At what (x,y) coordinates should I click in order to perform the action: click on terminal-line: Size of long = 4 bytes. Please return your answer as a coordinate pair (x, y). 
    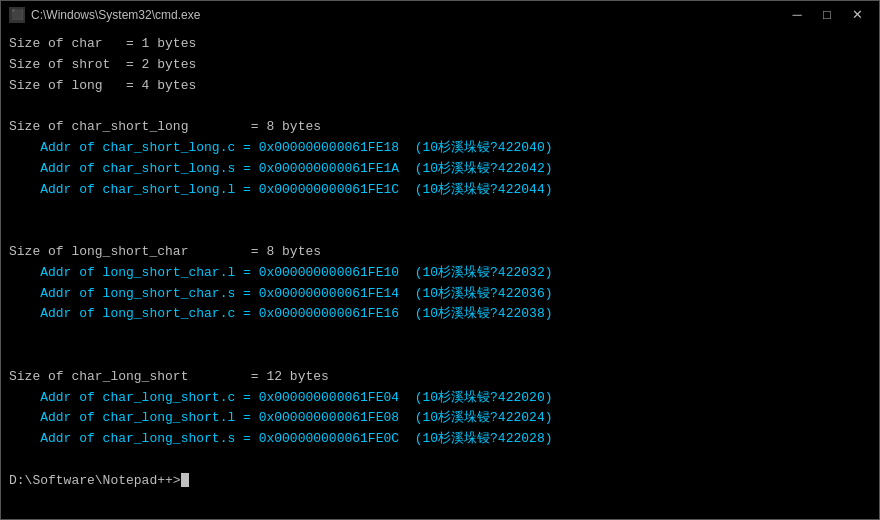
    Looking at the image, I should click on (440, 86).